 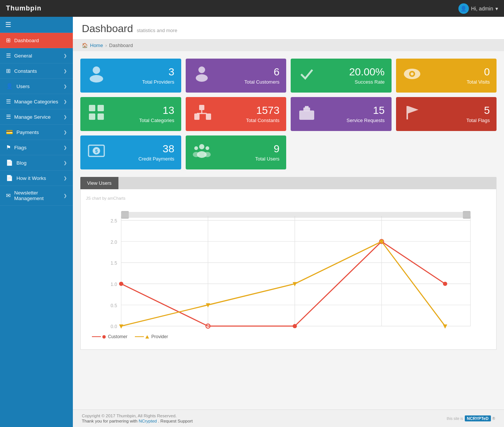 What do you see at coordinates (37, 56) in the screenshot?
I see `sidebar-item-general: ☰ General ❯` at bounding box center [37, 56].